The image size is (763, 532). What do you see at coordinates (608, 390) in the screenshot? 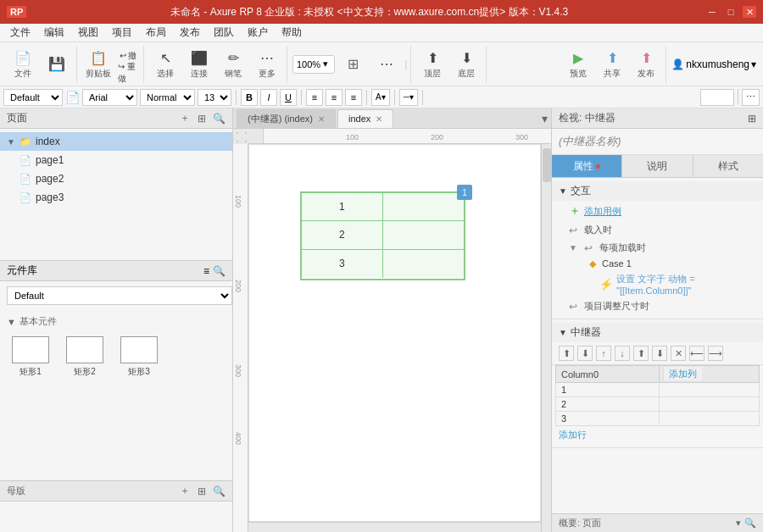
I see `cell-row1-col0: 1` at bounding box center [608, 390].